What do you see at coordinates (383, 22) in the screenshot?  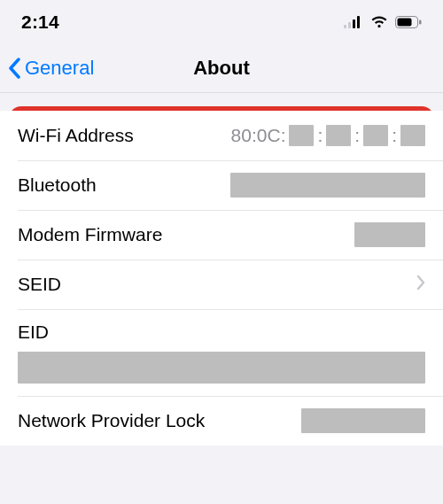 I see `status-icons` at bounding box center [383, 22].